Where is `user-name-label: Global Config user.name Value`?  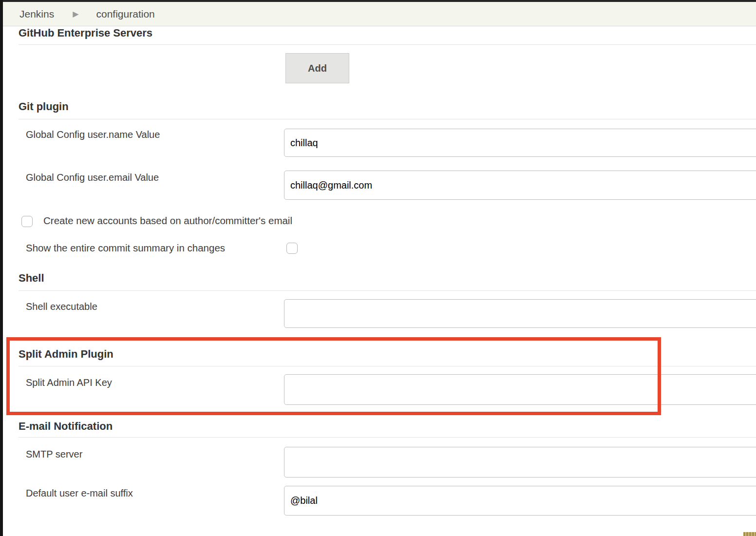 user-name-label: Global Config user.name Value is located at coordinates (93, 134).